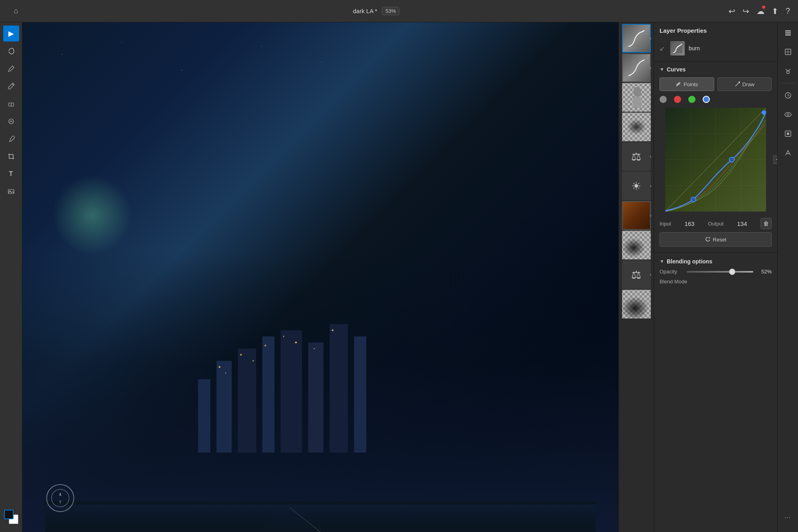 The width and height of the screenshot is (798, 532). I want to click on thumb-arrow-6: ›, so click(651, 186).